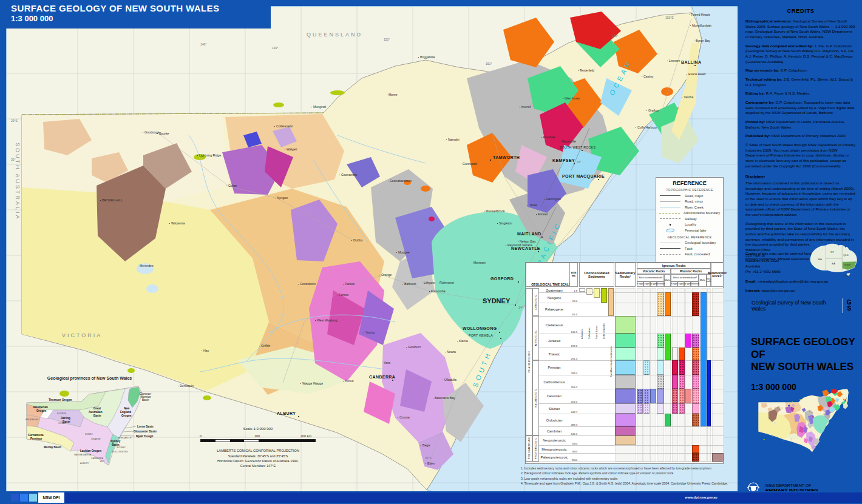 The height and width of the screenshot is (504, 862). I want to click on contact-block: Email: mineralpublication.orders@dpi.nsw…, so click(802, 287).